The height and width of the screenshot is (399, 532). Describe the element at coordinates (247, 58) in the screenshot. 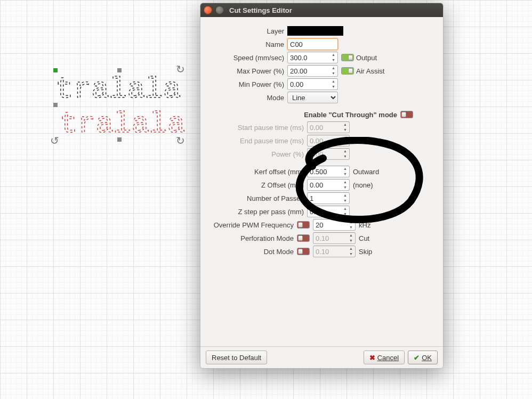

I see `speed-label: Speed (mm/sec)` at that location.